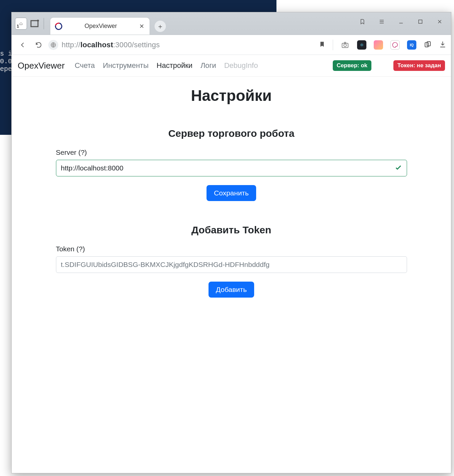 This screenshot has height=476, width=454. I want to click on app-brand: OpexViewer, so click(41, 66).